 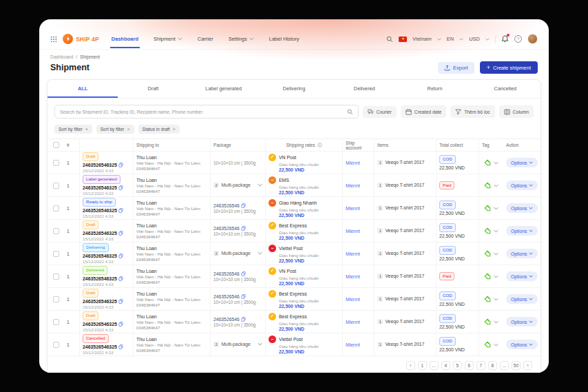 What do you see at coordinates (474, 39) in the screenshot?
I see `currency-selector: USD` at bounding box center [474, 39].